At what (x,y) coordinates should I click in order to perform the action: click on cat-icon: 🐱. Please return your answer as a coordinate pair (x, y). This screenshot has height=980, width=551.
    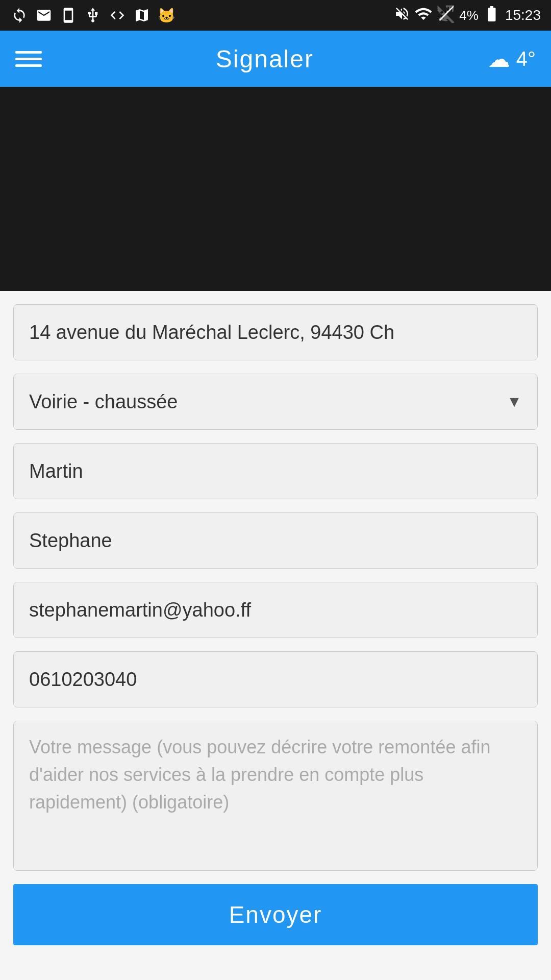
    Looking at the image, I should click on (166, 15).